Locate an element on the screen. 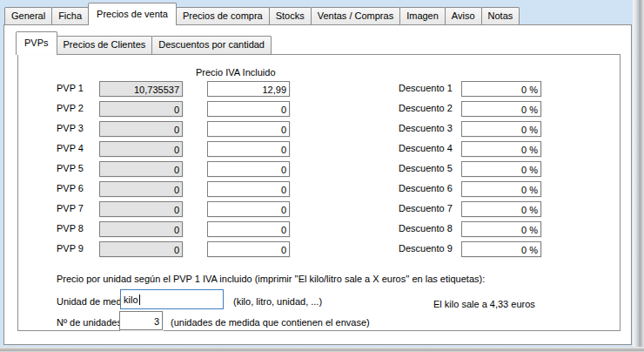 The image size is (644, 352). pvp-row-label: PVP 2 is located at coordinates (70, 108).